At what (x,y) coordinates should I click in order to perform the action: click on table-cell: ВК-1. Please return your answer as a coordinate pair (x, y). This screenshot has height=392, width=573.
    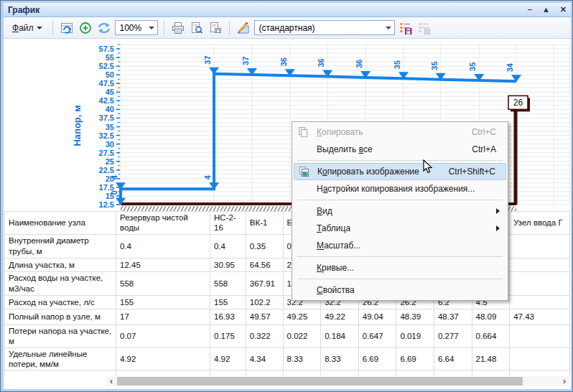
    Looking at the image, I should click on (264, 223).